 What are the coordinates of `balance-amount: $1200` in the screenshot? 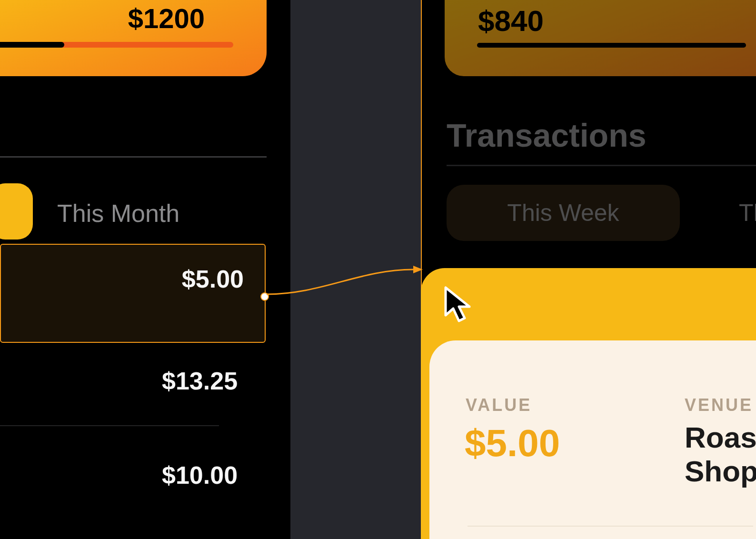 It's located at (167, 18).